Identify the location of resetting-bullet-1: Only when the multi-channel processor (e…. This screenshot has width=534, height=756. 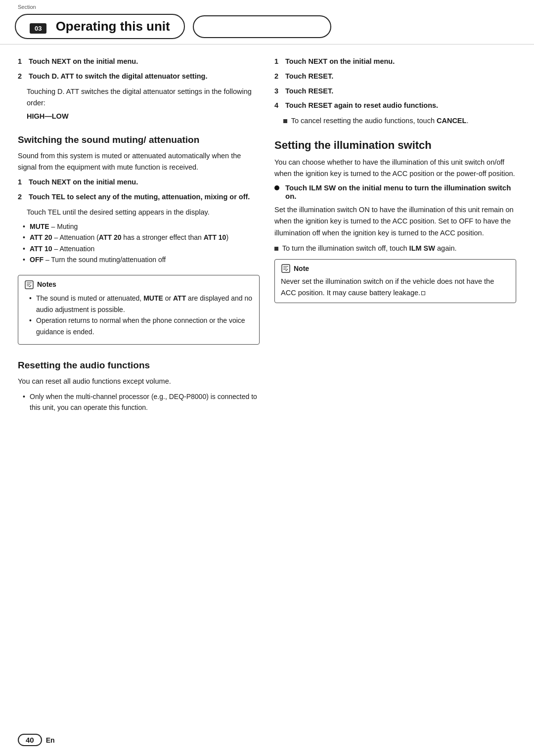
(141, 402).